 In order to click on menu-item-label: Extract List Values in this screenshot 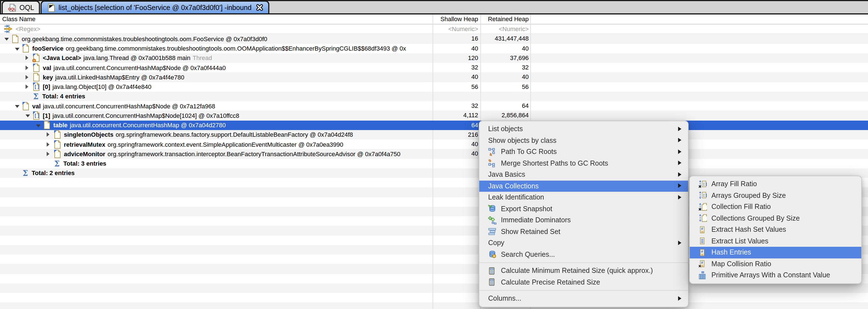, I will do `click(740, 241)`.